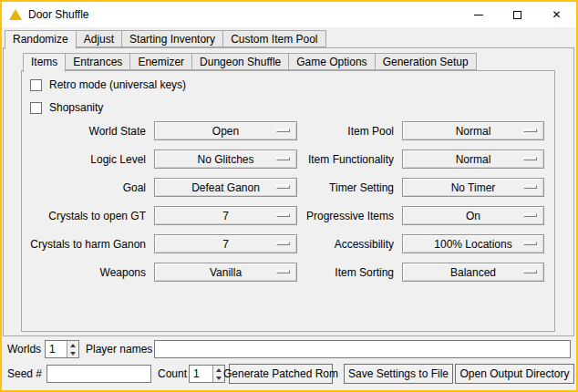 The width and height of the screenshot is (578, 392). Describe the element at coordinates (98, 62) in the screenshot. I see `tab-entrances: Entrances` at that location.